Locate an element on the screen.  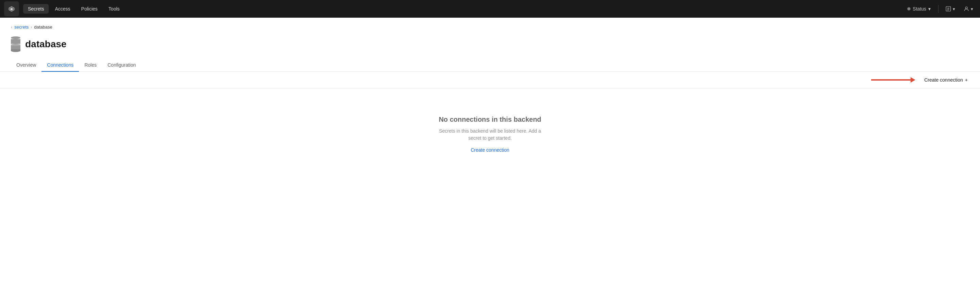
breadcrumb-secrets-link: secrets is located at coordinates (21, 27).